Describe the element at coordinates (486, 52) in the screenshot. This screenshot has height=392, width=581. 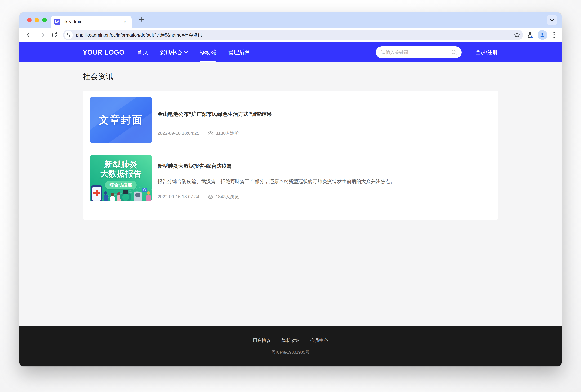
I see `login-register-link: 登录/注册` at that location.